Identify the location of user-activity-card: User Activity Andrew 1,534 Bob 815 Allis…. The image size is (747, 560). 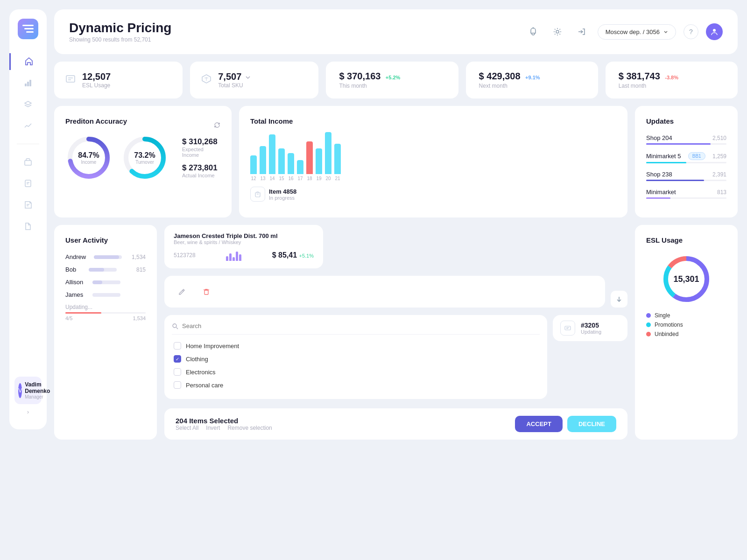
(106, 332).